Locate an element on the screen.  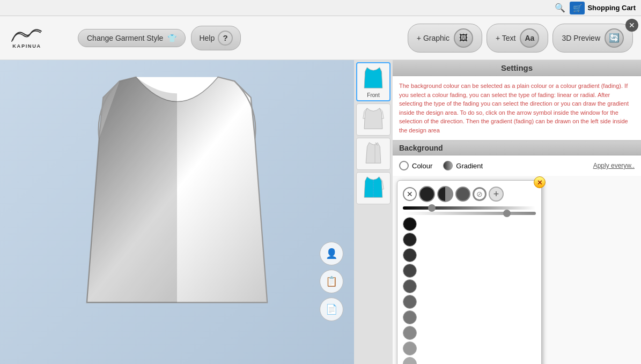
thumb-front-label: Front is located at coordinates (373, 95).